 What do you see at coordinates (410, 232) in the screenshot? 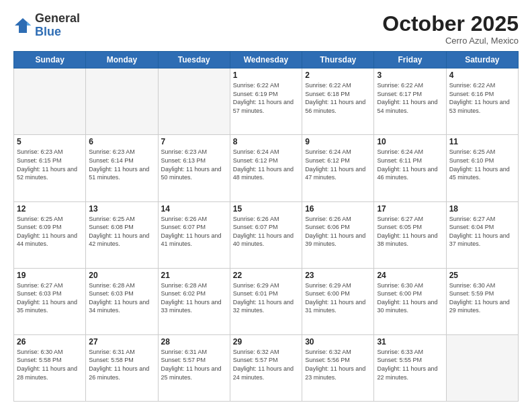
I see `day-info: Sunrise: 6:27 AMSunset: 6:05 PMDaylight:…` at bounding box center [410, 232].